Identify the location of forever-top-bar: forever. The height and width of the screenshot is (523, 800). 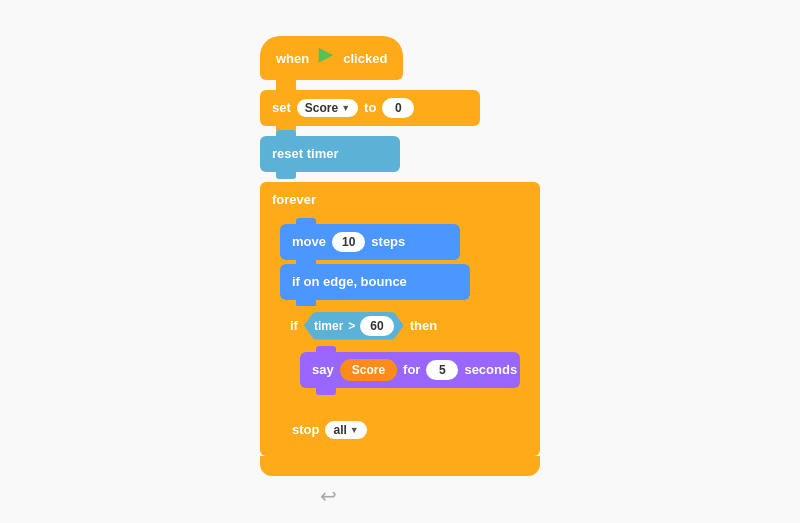
(400, 200).